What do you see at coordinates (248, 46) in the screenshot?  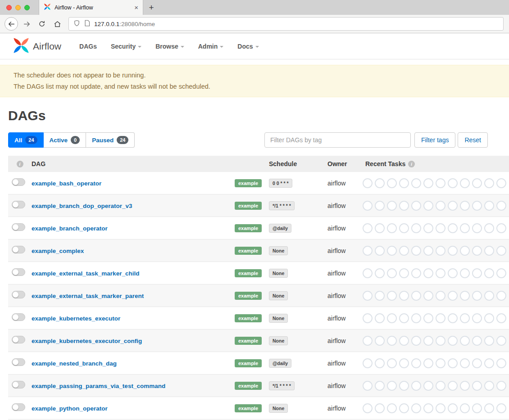 I see `nav-item-docs: Docs` at bounding box center [248, 46].